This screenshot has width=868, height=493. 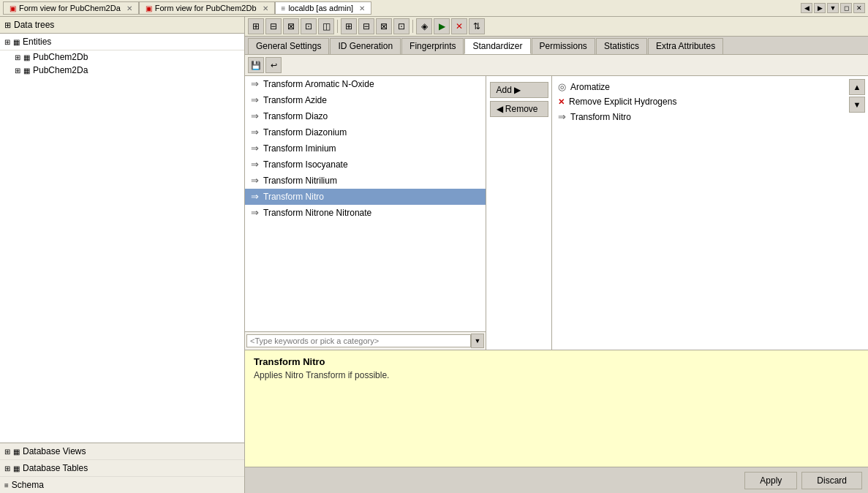 I want to click on bottom-bar: Apply Discard, so click(x=556, y=480).